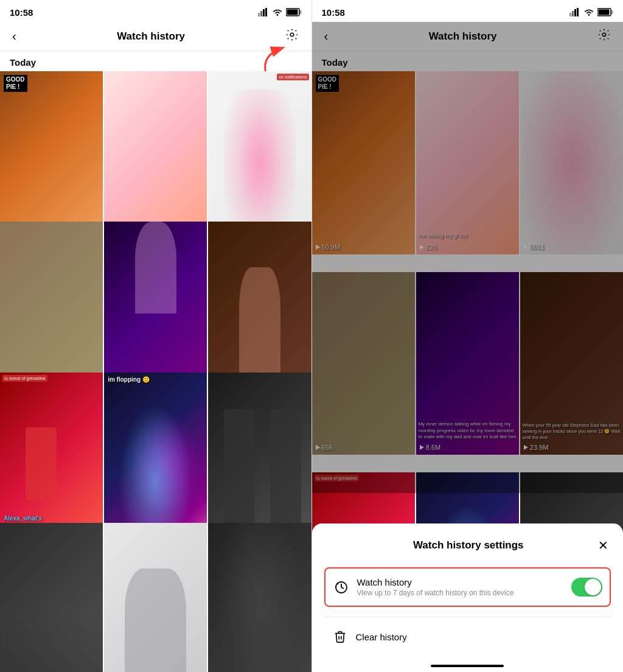 Image resolution: width=623 pixels, height=672 pixels. I want to click on watch-history-settings-sheet: Watch history settings ✕ Watch history V…, so click(468, 598).